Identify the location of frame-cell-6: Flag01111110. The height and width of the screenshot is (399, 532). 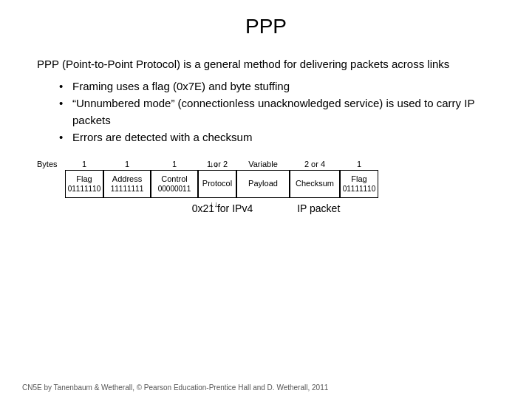
(359, 184).